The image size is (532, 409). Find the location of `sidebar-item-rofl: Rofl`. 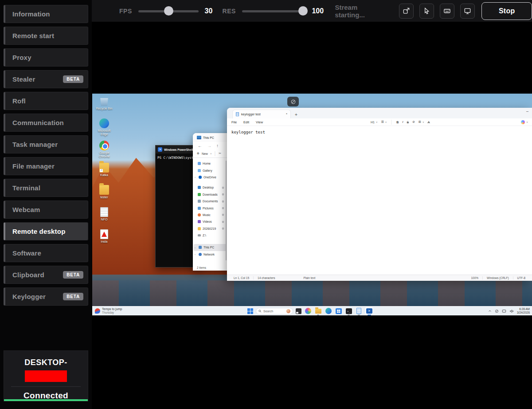

sidebar-item-rofl: Rofl is located at coordinates (46, 101).